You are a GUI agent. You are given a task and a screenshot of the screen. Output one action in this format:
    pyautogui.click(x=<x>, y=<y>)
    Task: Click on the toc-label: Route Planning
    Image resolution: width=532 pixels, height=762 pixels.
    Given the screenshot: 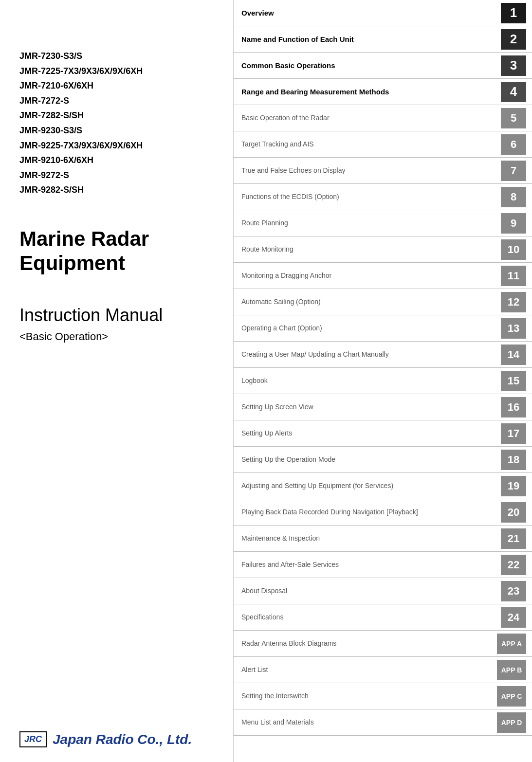 What is the action you would take?
    pyautogui.click(x=371, y=223)
    